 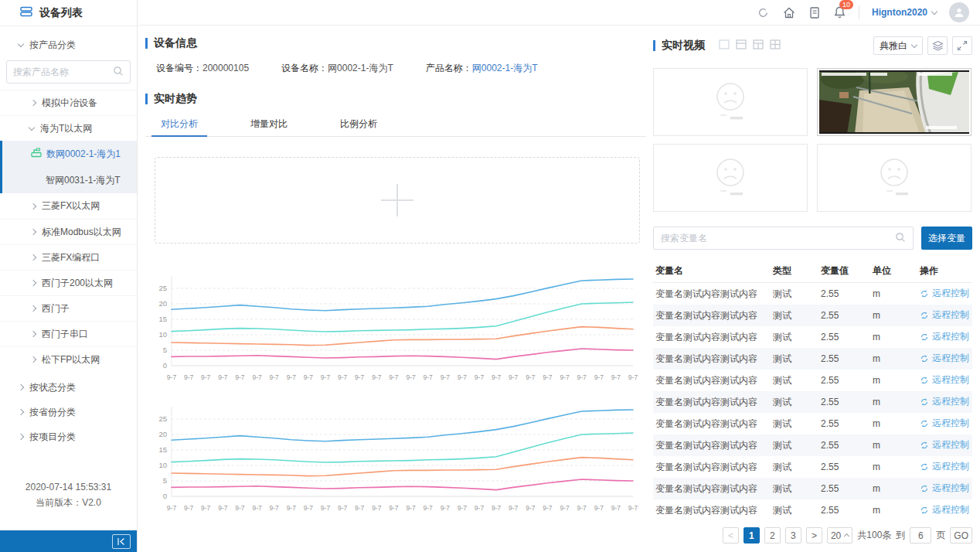 What do you see at coordinates (121, 541) in the screenshot?
I see `collapse-sidebar-button` at bounding box center [121, 541].